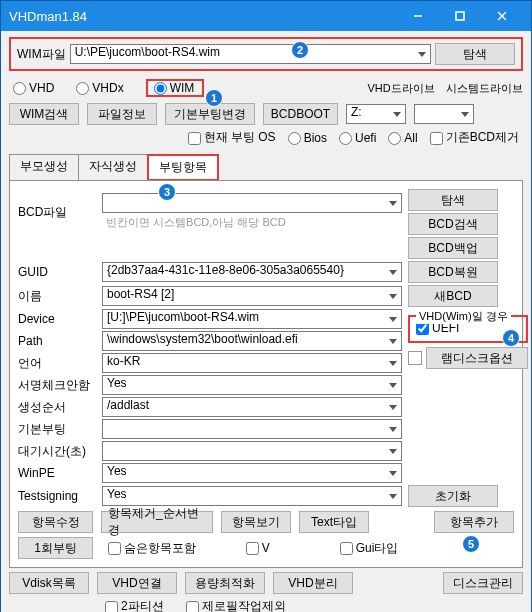 This screenshot has height=612, width=532. Describe the element at coordinates (464, 316) in the screenshot. I see `vhd-wim-legend: VHD(Wim)일 경우` at that location.